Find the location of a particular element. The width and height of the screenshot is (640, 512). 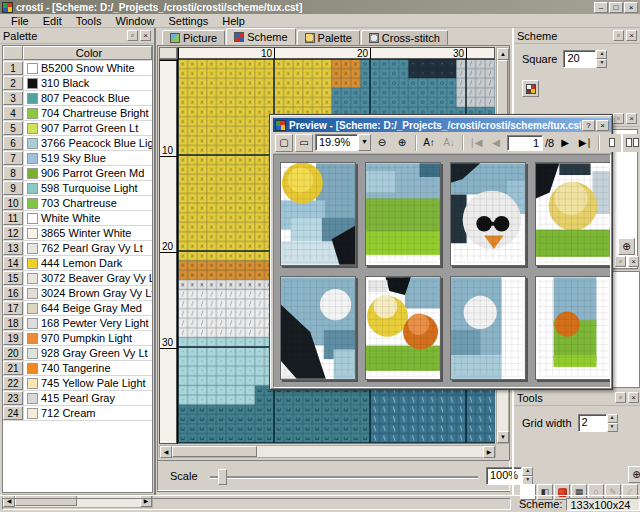

tab-scheme: Scheme is located at coordinates (260, 36).